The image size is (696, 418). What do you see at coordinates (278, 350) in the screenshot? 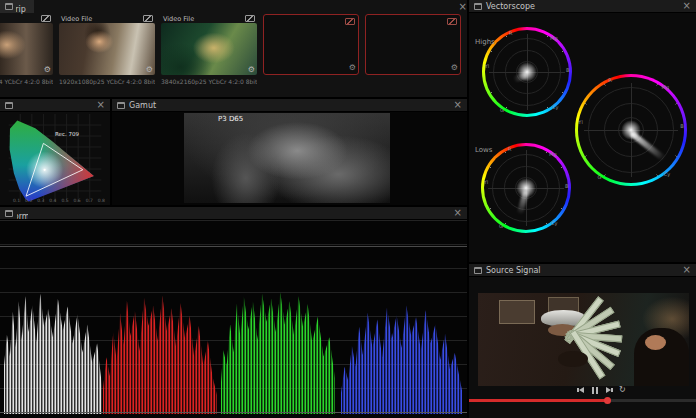
I see `waveform-green-trace` at bounding box center [278, 350].